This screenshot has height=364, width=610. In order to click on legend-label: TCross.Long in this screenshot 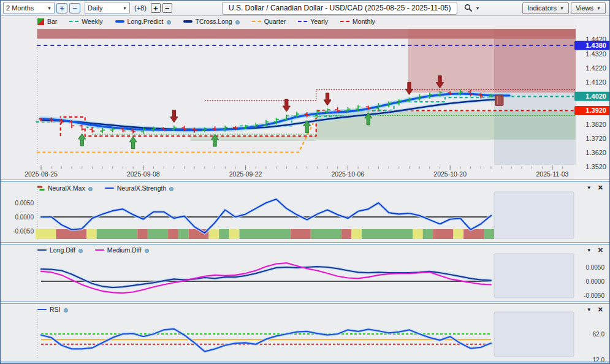, I will do `click(214, 21)`.